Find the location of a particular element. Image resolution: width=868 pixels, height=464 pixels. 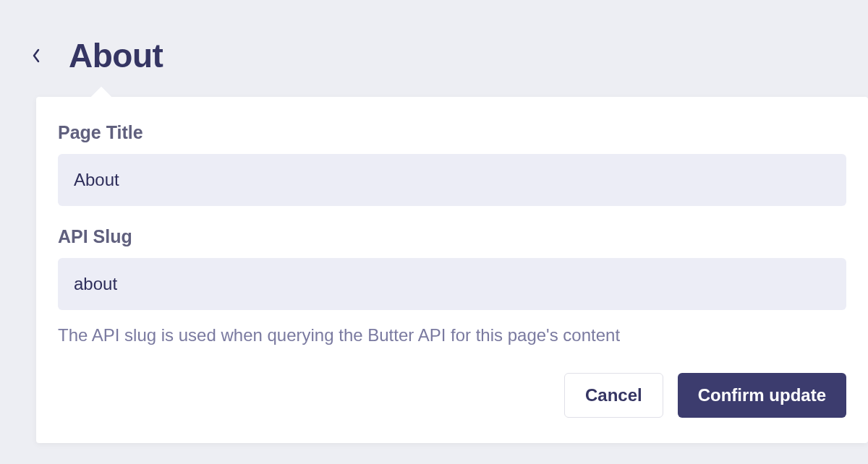

api-slug-help-text: The API slug is used when querying the B… is located at coordinates (452, 335).